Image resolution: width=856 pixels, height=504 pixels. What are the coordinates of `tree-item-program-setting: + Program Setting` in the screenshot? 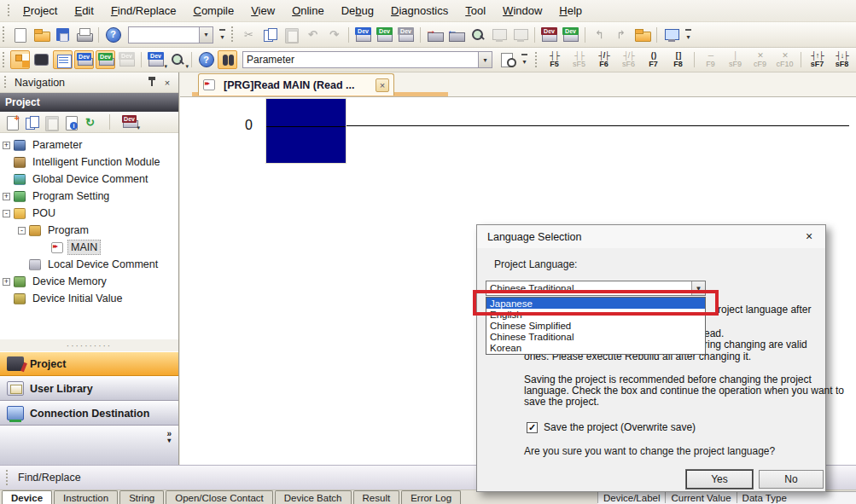 It's located at (89, 196).